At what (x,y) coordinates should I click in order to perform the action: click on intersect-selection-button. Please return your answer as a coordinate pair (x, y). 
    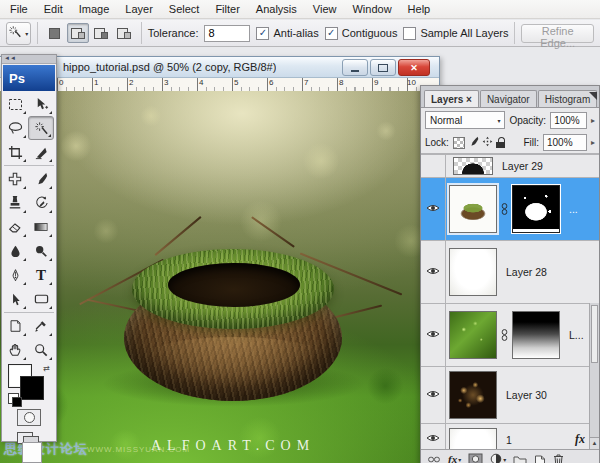
    Looking at the image, I should click on (124, 33).